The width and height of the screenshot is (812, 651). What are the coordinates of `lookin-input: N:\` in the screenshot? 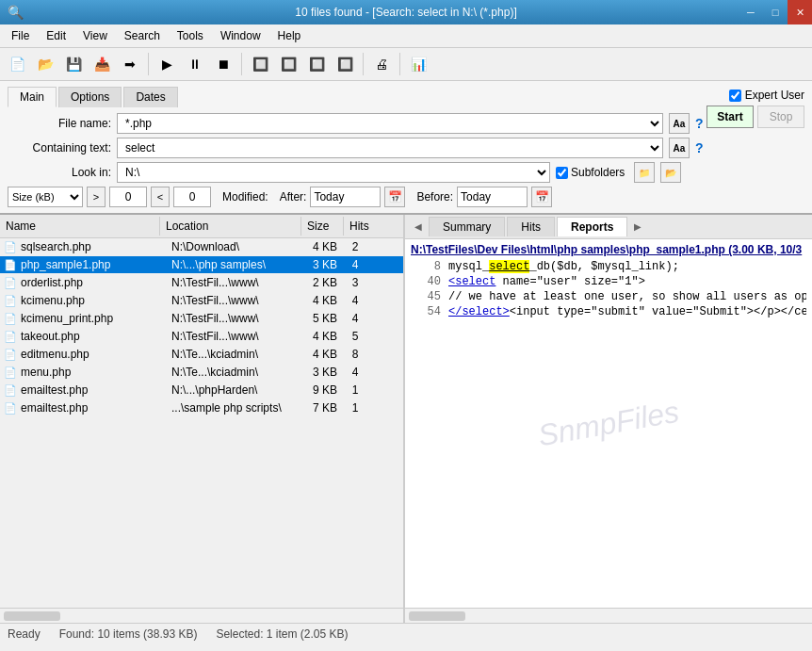 It's located at (333, 172).